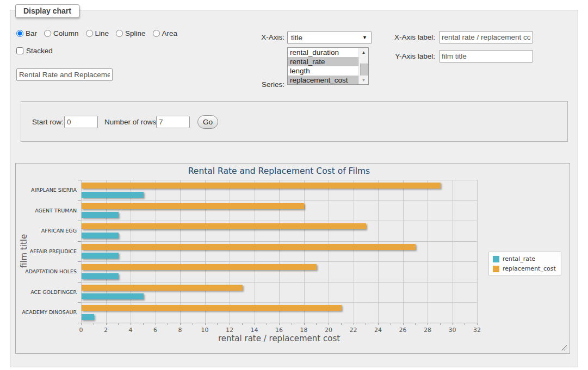  I want to click on chart-type-radio-label: Spline, so click(135, 34).